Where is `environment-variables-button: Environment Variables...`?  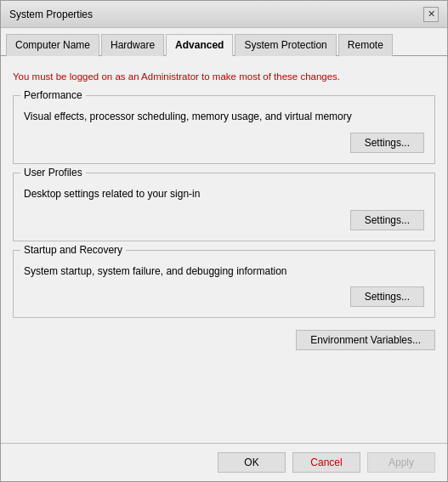
environment-variables-button: Environment Variables... is located at coordinates (366, 340).